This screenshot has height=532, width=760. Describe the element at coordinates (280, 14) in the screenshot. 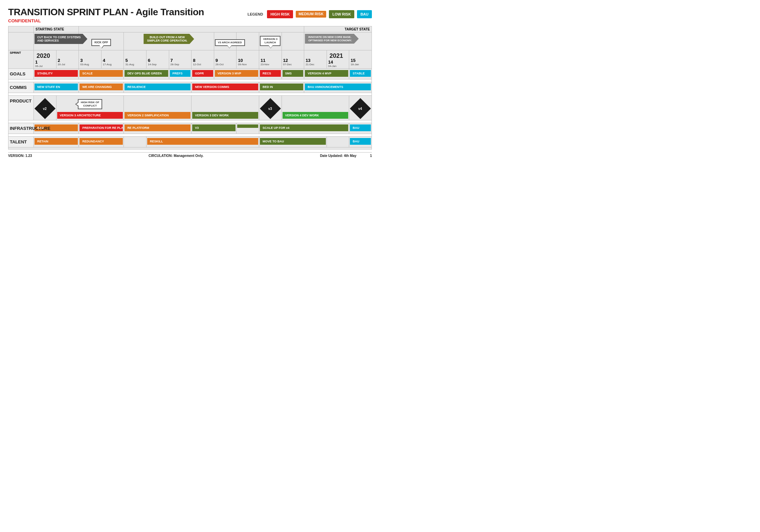

I see `legend-high-risk: HIGH RISK` at that location.